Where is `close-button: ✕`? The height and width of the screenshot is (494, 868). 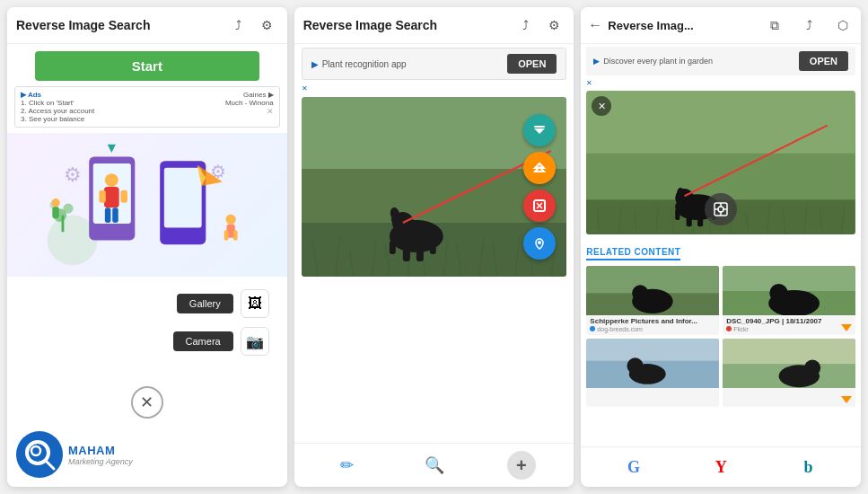 close-button: ✕ is located at coordinates (147, 402).